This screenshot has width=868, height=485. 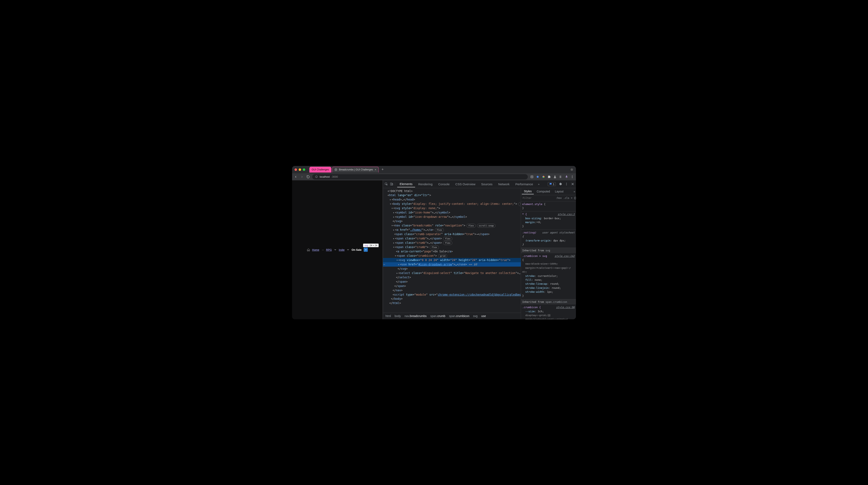 What do you see at coordinates (452, 254) in the screenshot?
I see `elements-panel: <!DOCTYPE html> <html lang="en" dir="ltr…` at bounding box center [452, 254].